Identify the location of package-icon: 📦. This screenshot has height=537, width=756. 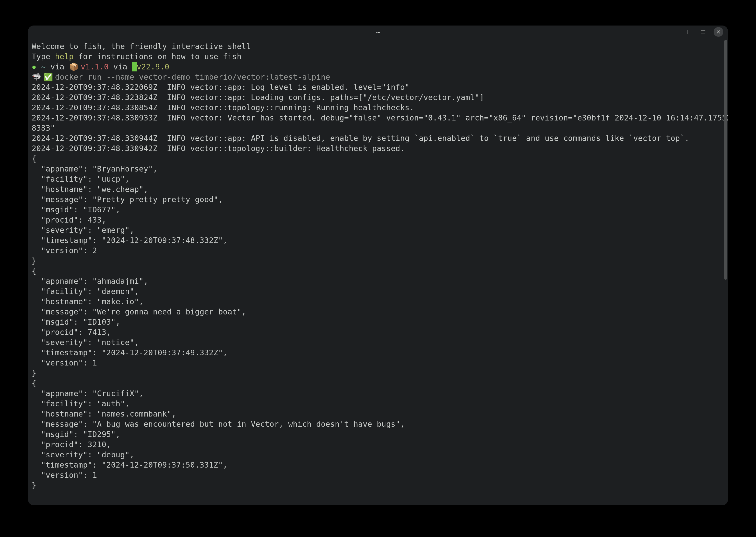
(75, 67).